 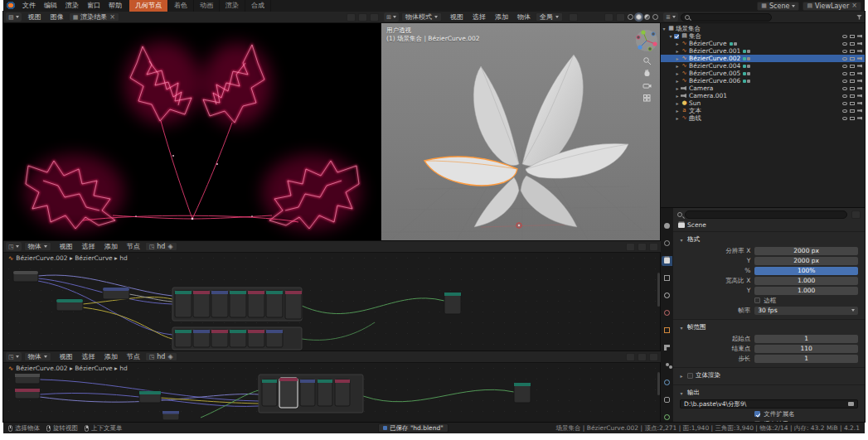 I want to click on props-tab-constraints-icon, so click(x=667, y=399).